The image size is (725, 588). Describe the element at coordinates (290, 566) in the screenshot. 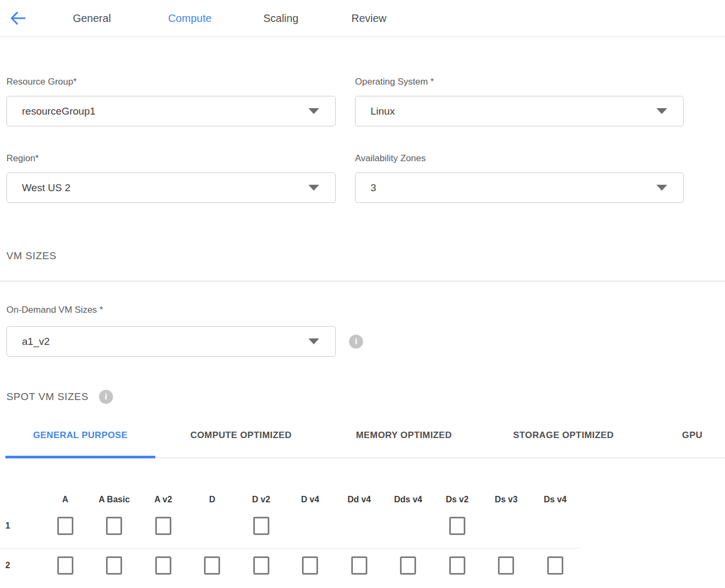

I see `table-row: 2` at that location.